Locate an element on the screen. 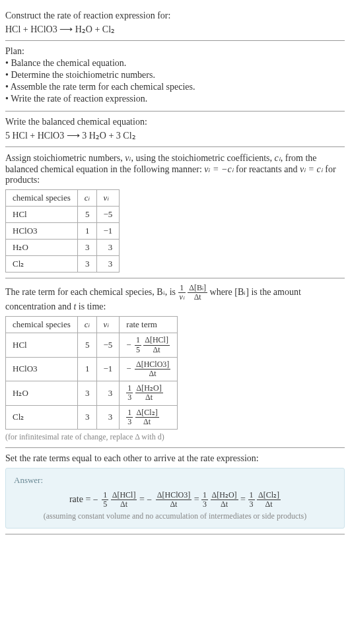 Image resolution: width=350 pixels, height=644 pixels. stoich-intro: Assign stoichiometric numbers, νᵢ, using… is located at coordinates (175, 169).